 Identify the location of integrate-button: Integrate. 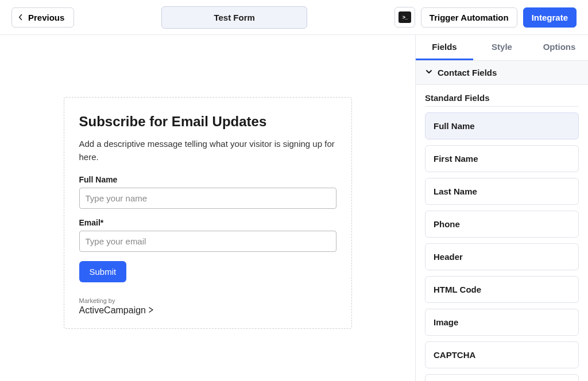
(550, 17).